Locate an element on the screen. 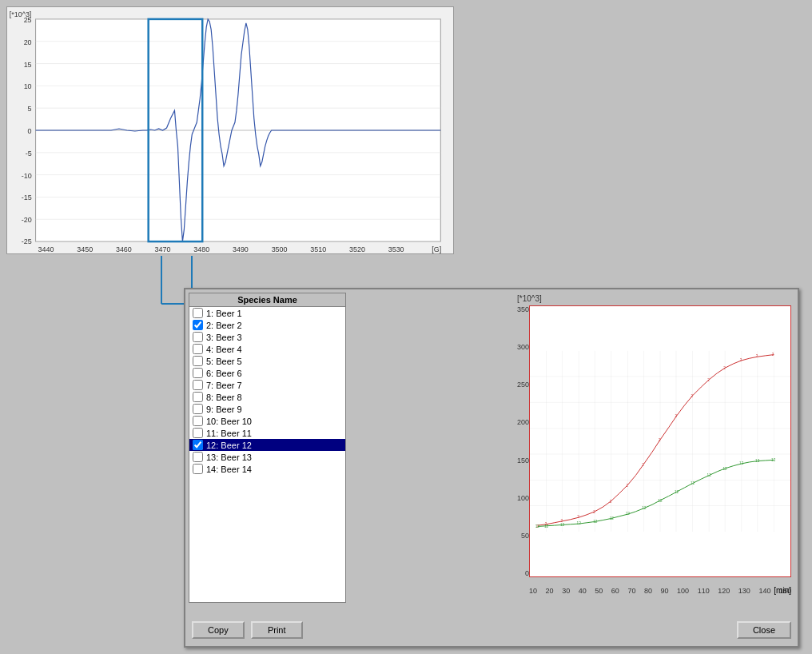 The width and height of the screenshot is (812, 654). svg-text: 3440 is located at coordinates (46, 249).